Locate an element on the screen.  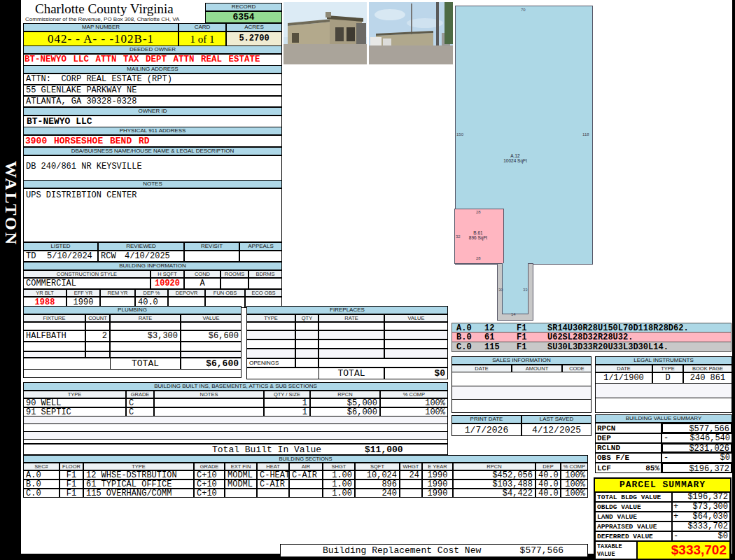
parcel-value: $196,372 is located at coordinates (701, 497).